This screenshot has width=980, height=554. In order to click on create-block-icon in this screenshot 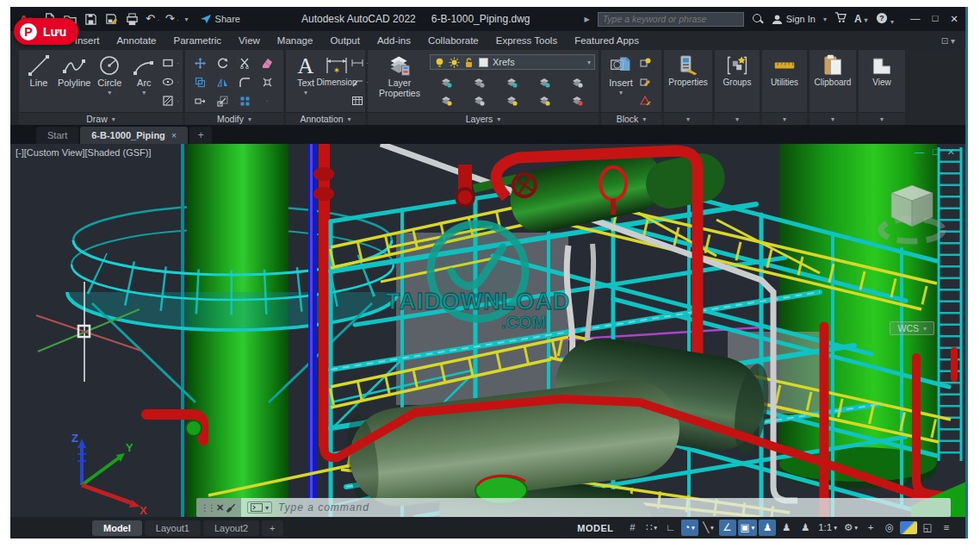, I will do `click(645, 63)`.